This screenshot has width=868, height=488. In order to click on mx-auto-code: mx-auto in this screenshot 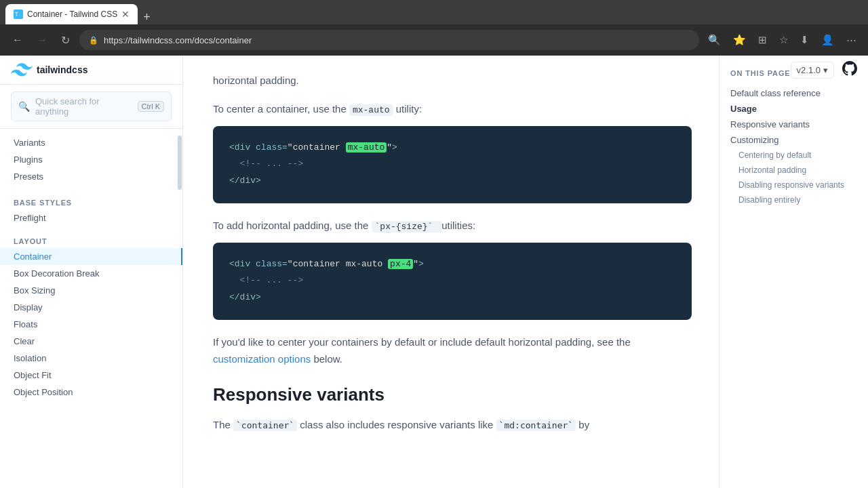, I will do `click(372, 110)`.